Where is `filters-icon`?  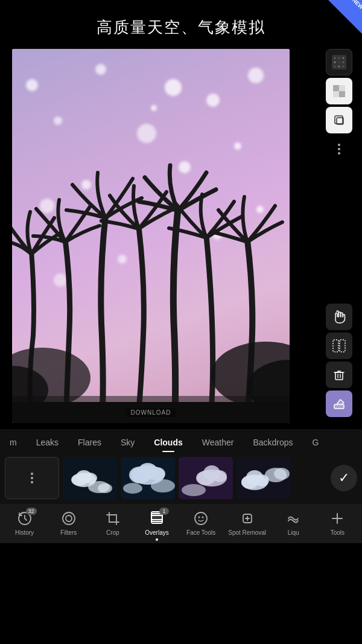 filters-icon is located at coordinates (69, 518).